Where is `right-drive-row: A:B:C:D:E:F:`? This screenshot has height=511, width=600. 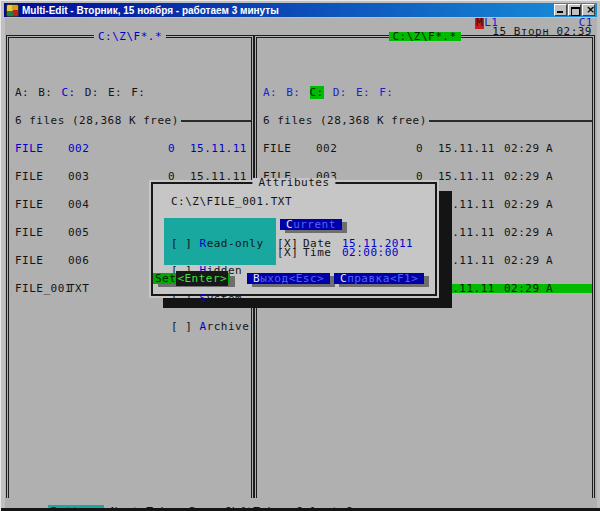
right-drive-row: A:B:C:D:E:F: is located at coordinates (428, 92).